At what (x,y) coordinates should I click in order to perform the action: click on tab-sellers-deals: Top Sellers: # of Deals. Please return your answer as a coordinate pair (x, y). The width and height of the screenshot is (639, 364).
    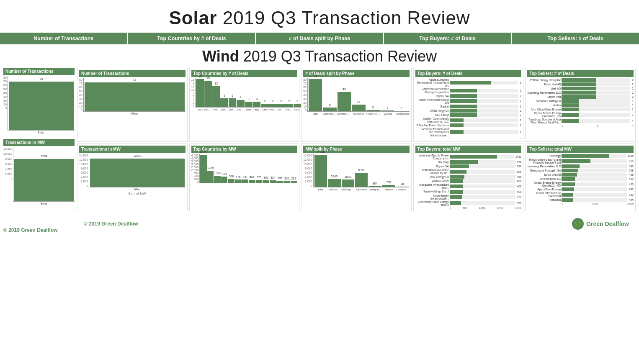
    Looking at the image, I should click on (575, 38).